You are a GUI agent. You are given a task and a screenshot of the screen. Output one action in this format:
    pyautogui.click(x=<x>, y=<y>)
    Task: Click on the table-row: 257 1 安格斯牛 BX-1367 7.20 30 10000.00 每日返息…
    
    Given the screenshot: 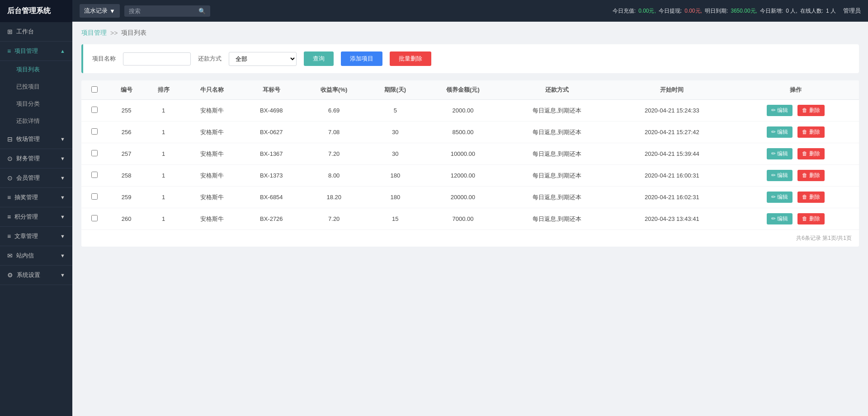 What is the action you would take?
    pyautogui.click(x=470, y=154)
    